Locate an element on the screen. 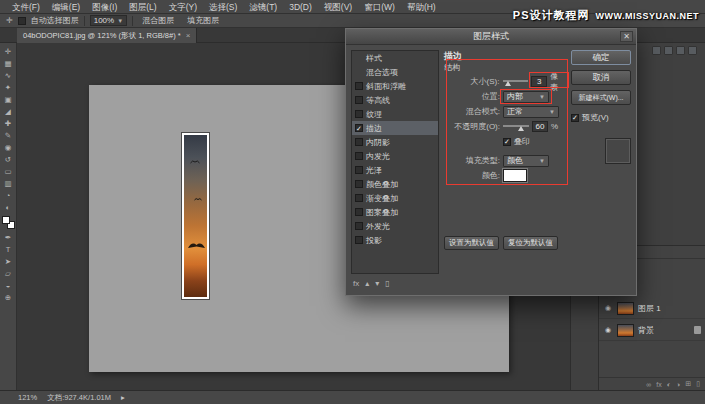  dialog-title-bar: 图层样式 ✕ is located at coordinates (491, 37).